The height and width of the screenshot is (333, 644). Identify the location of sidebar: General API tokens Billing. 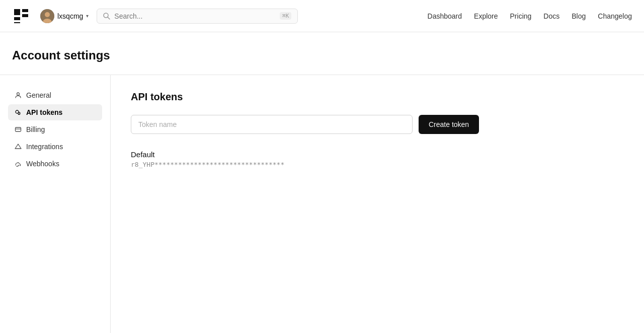
(55, 204).